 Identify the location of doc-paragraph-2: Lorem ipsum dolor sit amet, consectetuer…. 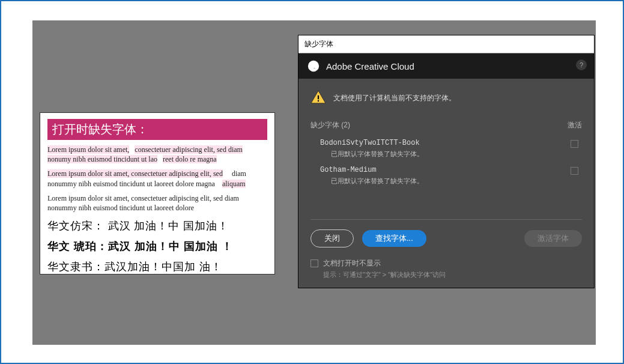
(157, 178).